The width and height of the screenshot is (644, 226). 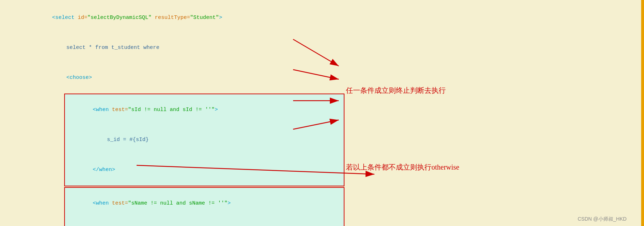 What do you see at coordinates (83, 18) in the screenshot?
I see `attr-id: id=` at bounding box center [83, 18].